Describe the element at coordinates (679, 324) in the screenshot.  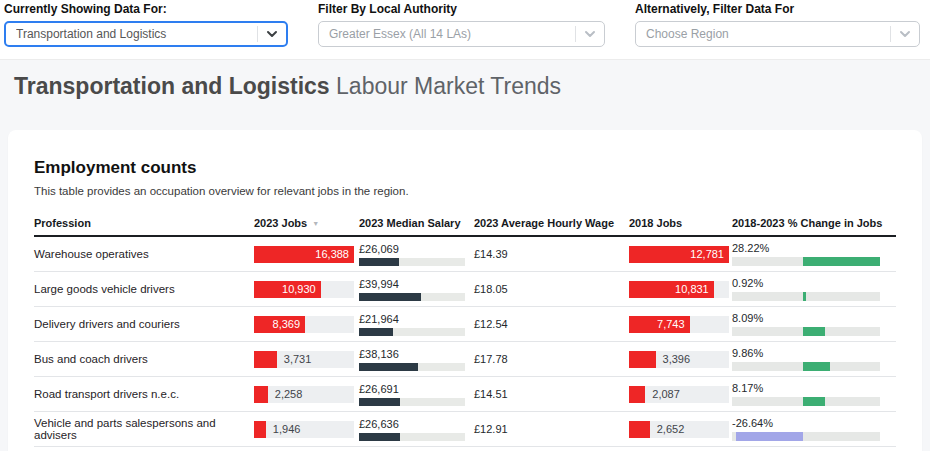
I see `jobs-2018-bar: 7,743` at that location.